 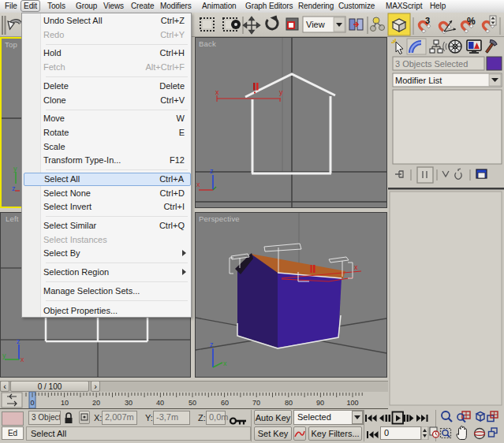 I want to click on svg-text: 3 Objects Selected, so click(x=431, y=64).